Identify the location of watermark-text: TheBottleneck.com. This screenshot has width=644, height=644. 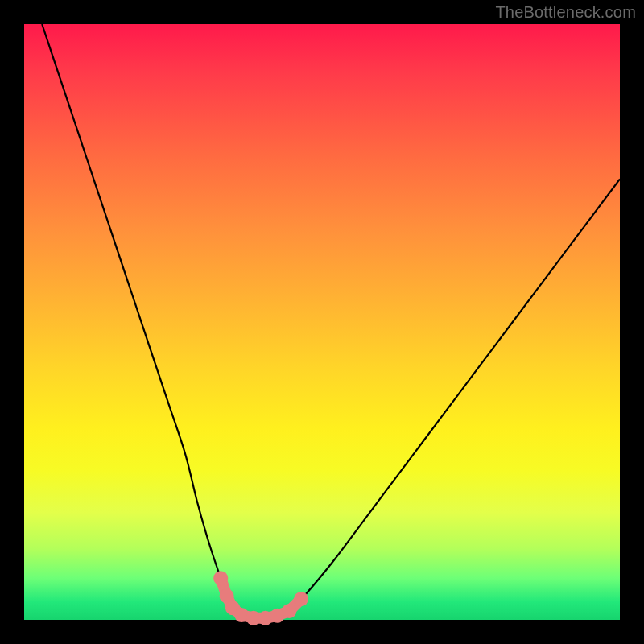
(565, 13).